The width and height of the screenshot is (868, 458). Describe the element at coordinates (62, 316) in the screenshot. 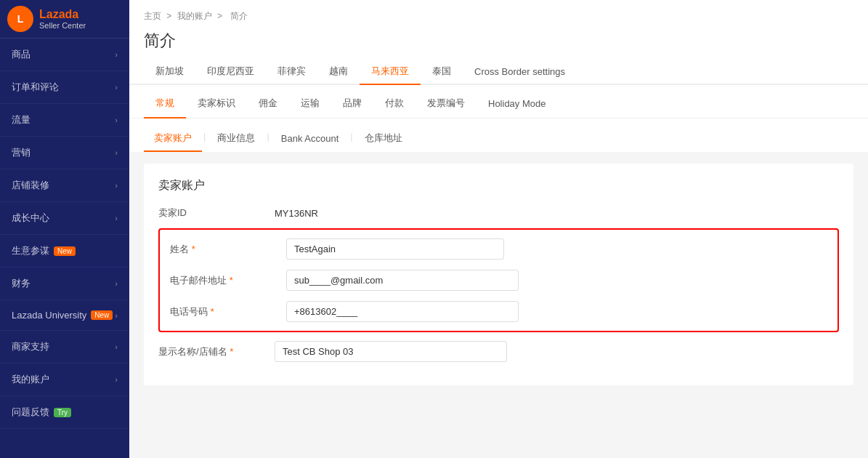

I see `sidebar-item-label: Lazada University New` at that location.